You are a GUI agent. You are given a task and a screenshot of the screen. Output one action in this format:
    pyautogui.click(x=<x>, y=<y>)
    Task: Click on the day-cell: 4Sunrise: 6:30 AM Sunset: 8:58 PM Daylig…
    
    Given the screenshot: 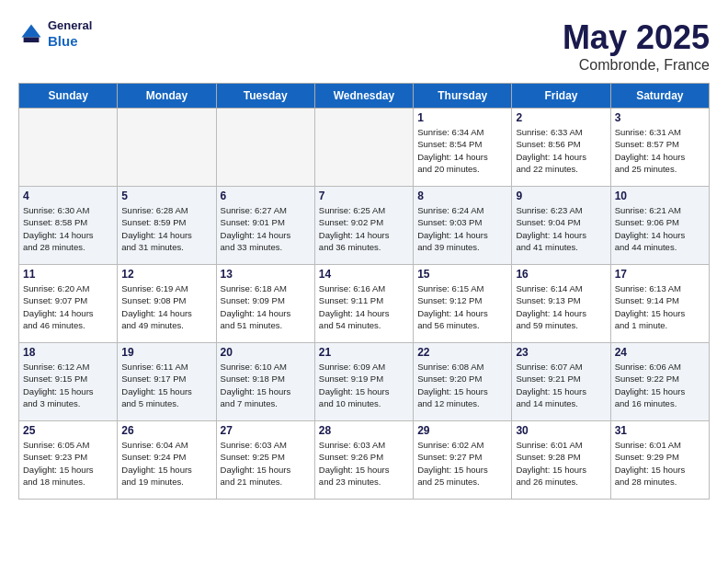 What is the action you would take?
    pyautogui.click(x=68, y=226)
    